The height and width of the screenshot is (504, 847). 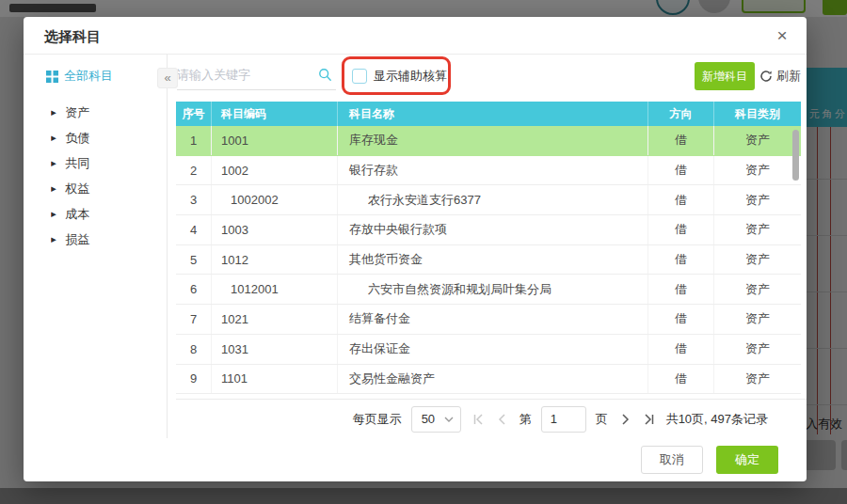 What do you see at coordinates (488, 350) in the screenshot?
I see `account-row-1031: 81031存出保证金借资产` at bounding box center [488, 350].